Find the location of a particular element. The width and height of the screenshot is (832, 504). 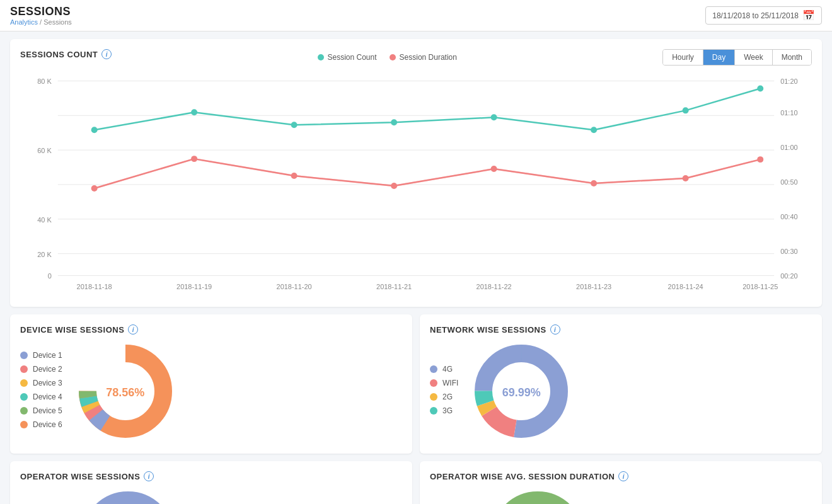

date-range-picker: 18/11/2018 to 25/11/2018 📅 is located at coordinates (764, 15).